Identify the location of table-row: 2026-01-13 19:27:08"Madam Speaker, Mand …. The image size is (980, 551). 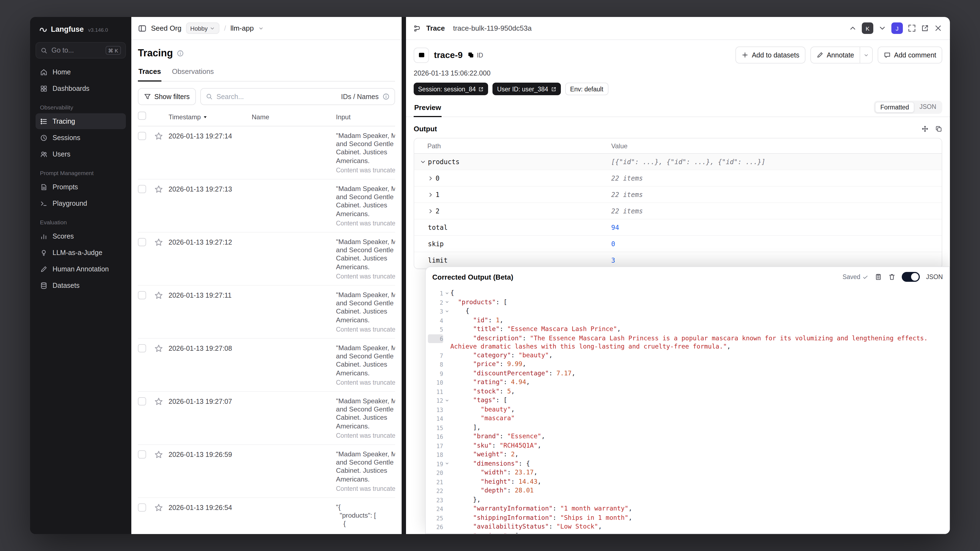
(266, 365).